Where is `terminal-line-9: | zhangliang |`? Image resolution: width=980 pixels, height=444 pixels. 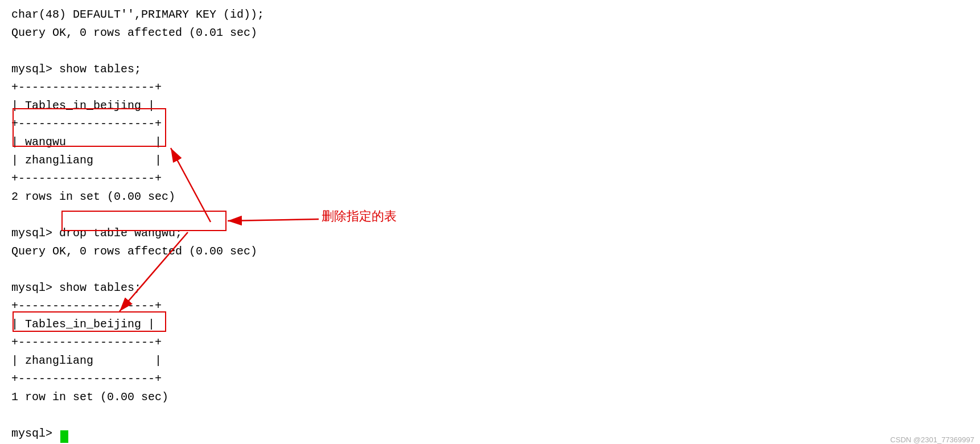 terminal-line-9: | zhangliang | is located at coordinates (490, 161).